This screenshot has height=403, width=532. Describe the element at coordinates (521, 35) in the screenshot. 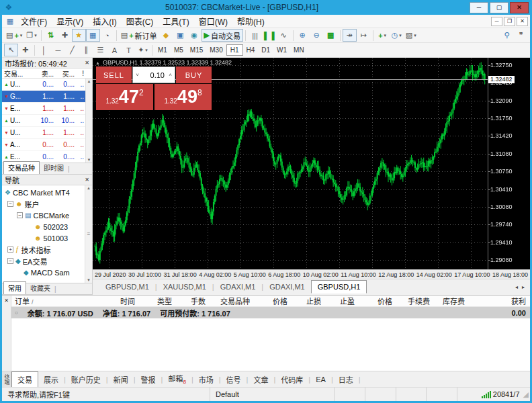

I see `community-button: ❞` at that location.